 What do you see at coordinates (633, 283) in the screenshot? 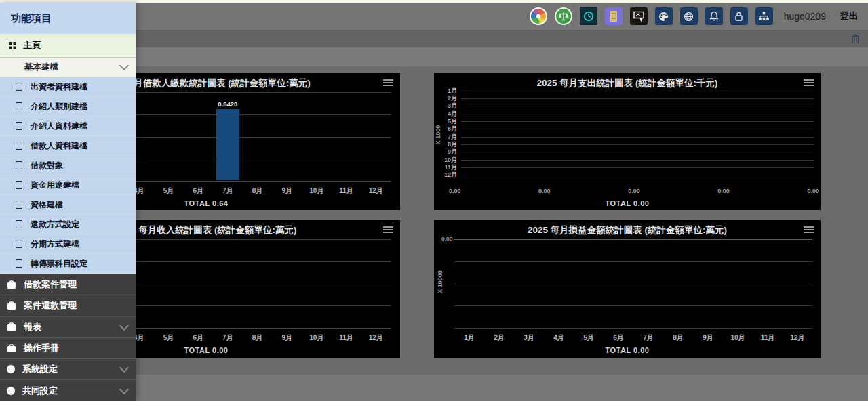
I see `chart-plot` at bounding box center [633, 283].